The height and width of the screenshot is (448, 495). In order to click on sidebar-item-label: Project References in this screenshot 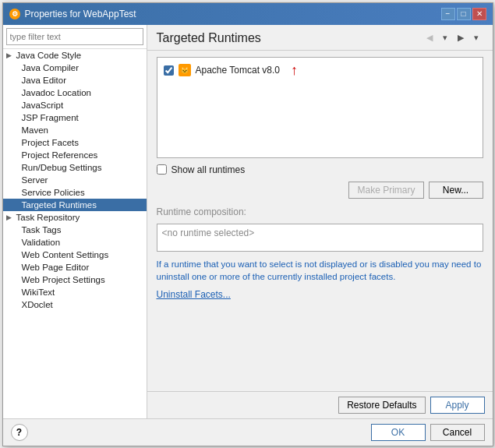, I will do `click(60, 155)`.